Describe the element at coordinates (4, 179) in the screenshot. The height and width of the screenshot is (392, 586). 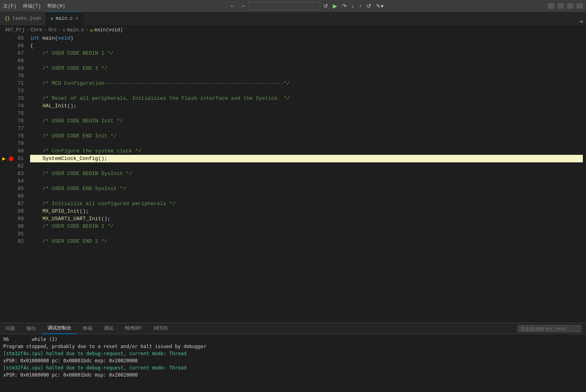
I see `editor-gutter: ▶` at that location.